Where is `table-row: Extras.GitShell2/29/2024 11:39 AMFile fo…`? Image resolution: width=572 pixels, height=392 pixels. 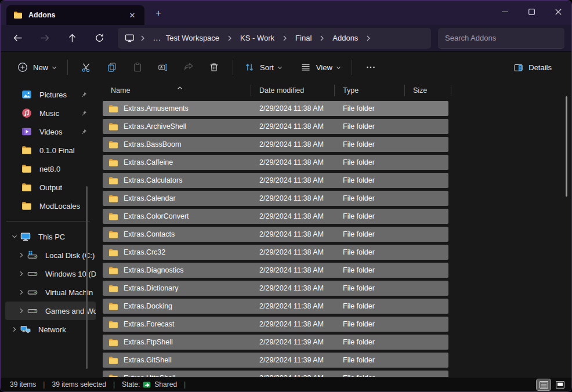
table-row: Extras.GitShell2/29/2024 11:39 AMFile fo… is located at coordinates (276, 360).